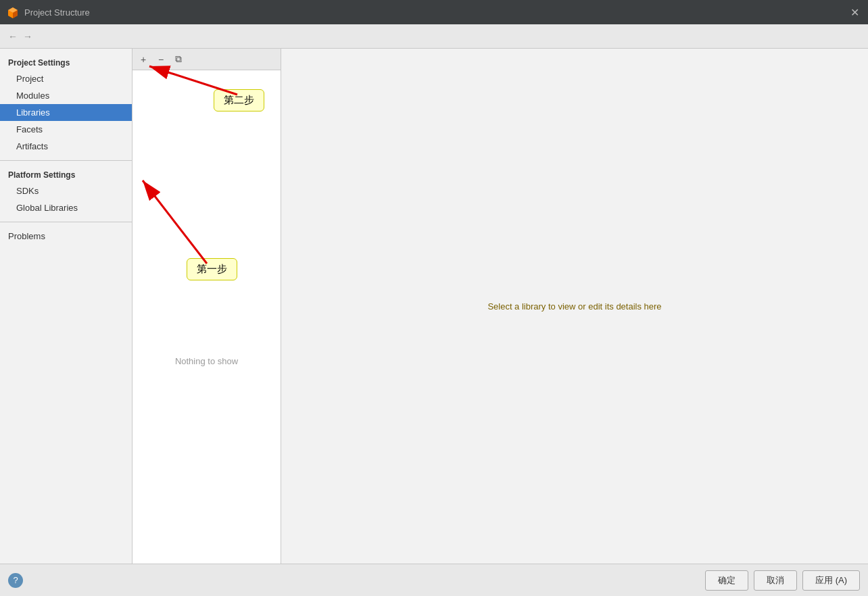  I want to click on sidebar-item-sdks: SDKs, so click(66, 191).